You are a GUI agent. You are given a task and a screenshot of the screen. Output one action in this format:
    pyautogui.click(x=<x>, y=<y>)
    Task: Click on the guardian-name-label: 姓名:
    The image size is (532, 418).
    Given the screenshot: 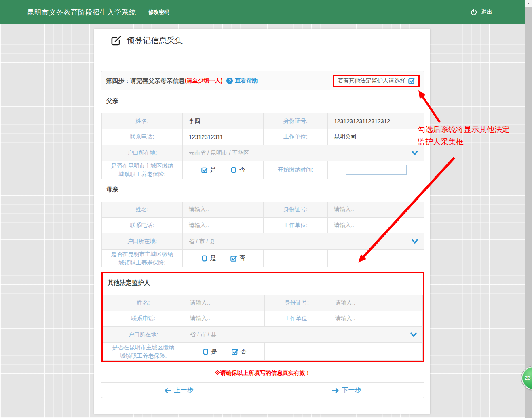 What is the action you would take?
    pyautogui.click(x=144, y=303)
    